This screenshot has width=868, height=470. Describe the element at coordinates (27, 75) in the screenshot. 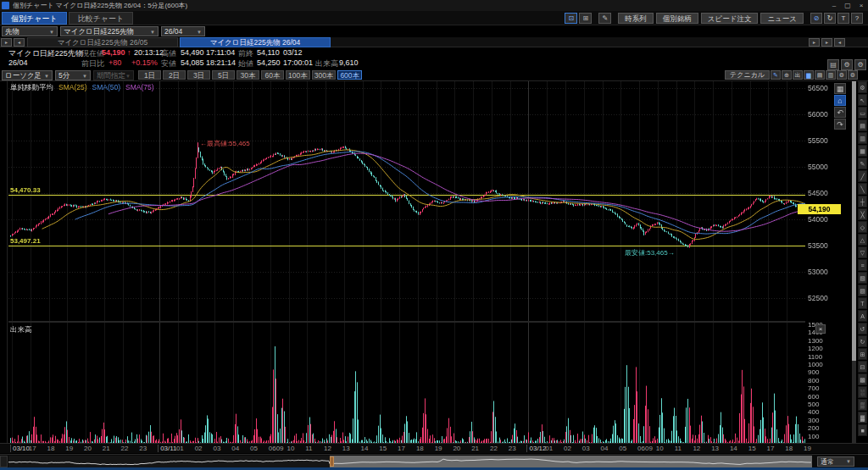

I see `chart-type-select: ローソク足▼` at that location.